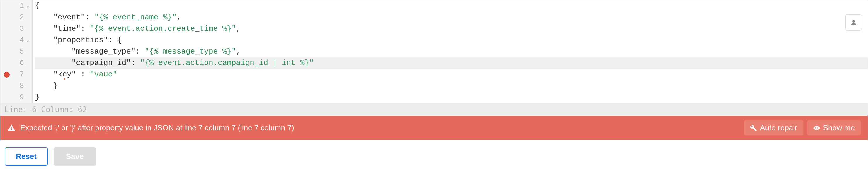  I want to click on status-bar: Line: 6 Column: 62, so click(434, 109).